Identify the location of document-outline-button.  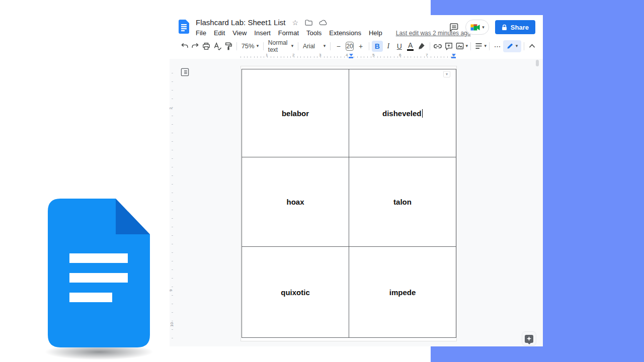
(185, 72).